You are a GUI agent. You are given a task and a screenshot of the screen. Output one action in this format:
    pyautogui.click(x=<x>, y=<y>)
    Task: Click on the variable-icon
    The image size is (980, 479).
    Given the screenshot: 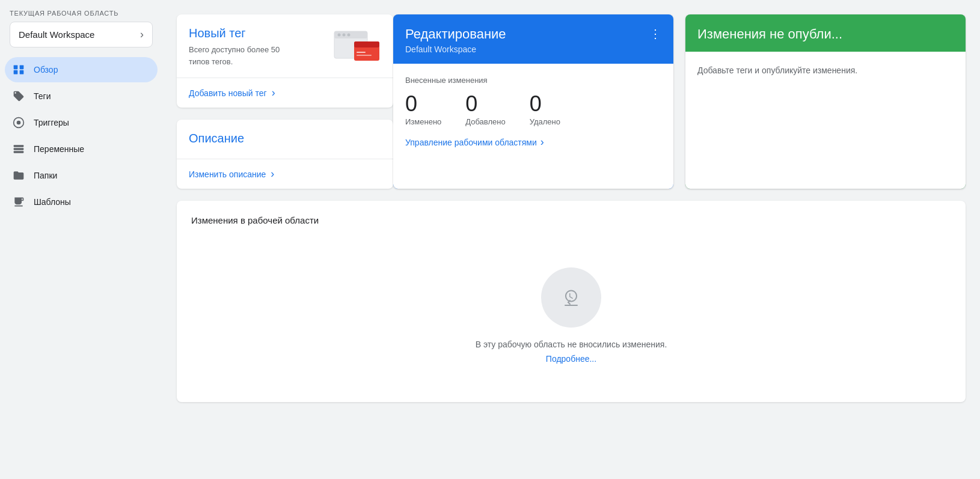 What is the action you would take?
    pyautogui.click(x=19, y=149)
    